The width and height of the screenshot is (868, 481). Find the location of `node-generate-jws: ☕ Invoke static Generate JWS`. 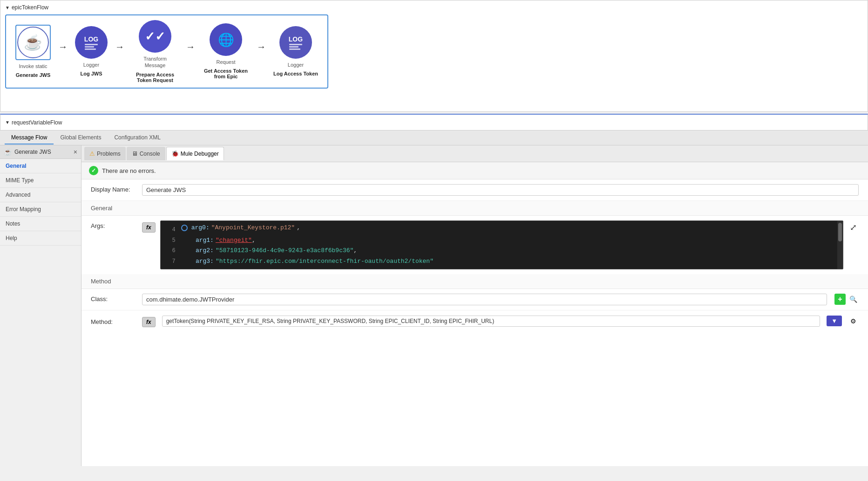

node-generate-jws: ☕ Invoke static Generate JWS is located at coordinates (33, 51).